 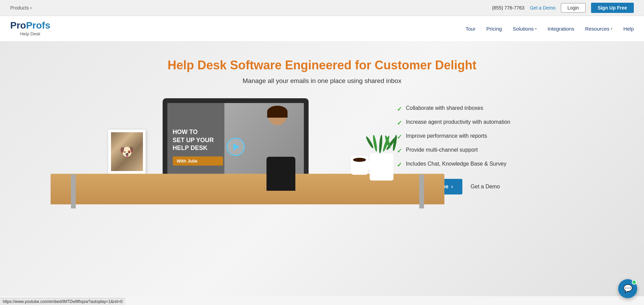 What do you see at coordinates (461, 109) in the screenshot?
I see `feature-item-1: ✓ Collaborate with shared inboxes` at bounding box center [461, 109].